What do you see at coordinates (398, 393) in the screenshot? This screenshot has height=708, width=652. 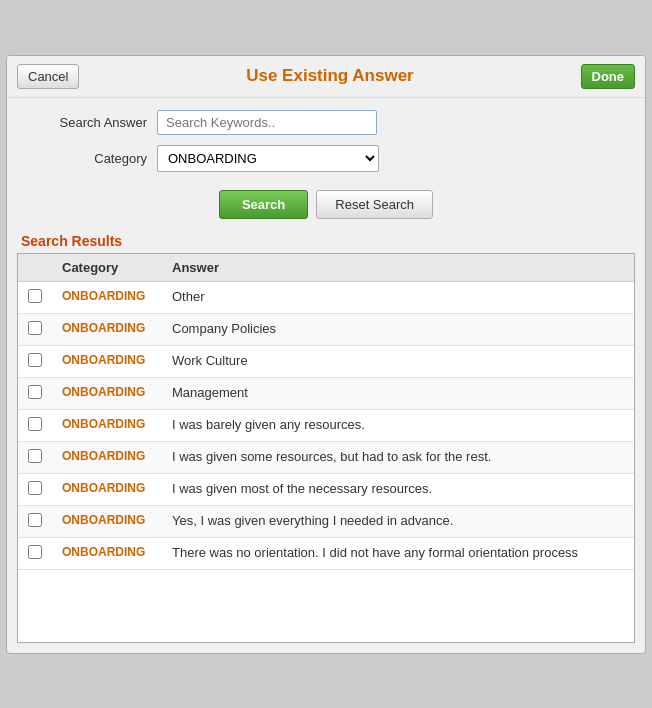 I see `row-answer: Management` at bounding box center [398, 393].